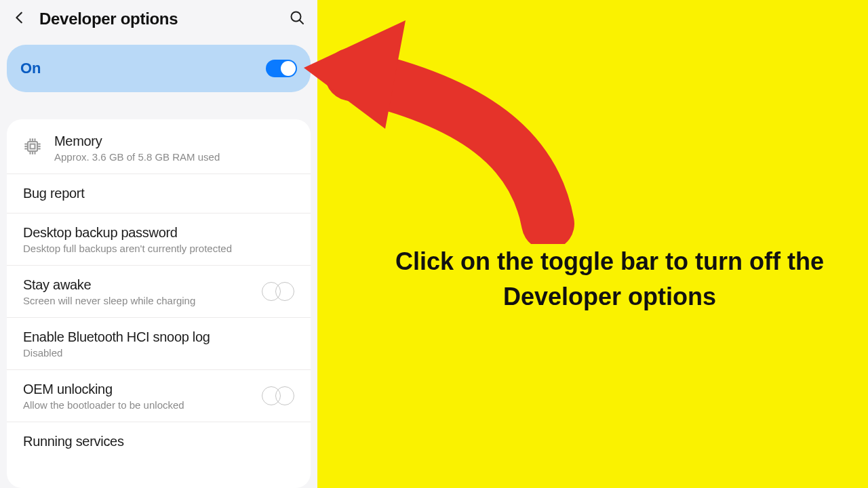 Image resolution: width=868 pixels, height=488 pixels. I want to click on header-bar: Developer options, so click(159, 20).